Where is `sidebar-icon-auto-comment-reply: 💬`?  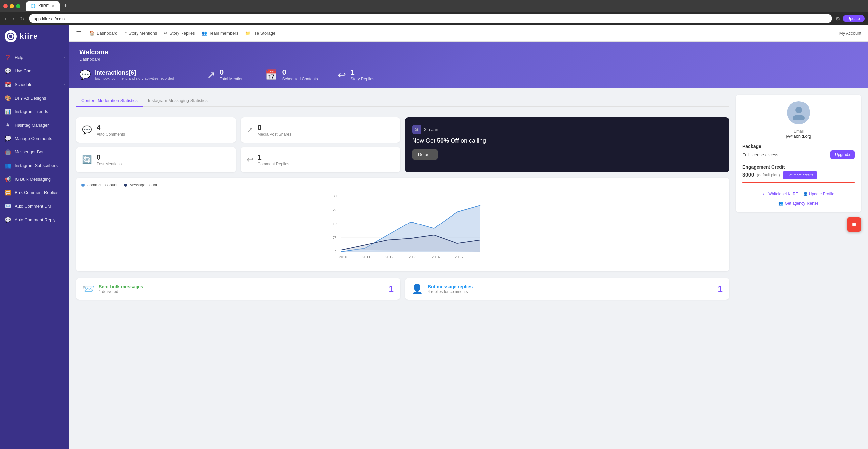
sidebar-icon-auto-comment-reply: 💬 is located at coordinates (8, 220).